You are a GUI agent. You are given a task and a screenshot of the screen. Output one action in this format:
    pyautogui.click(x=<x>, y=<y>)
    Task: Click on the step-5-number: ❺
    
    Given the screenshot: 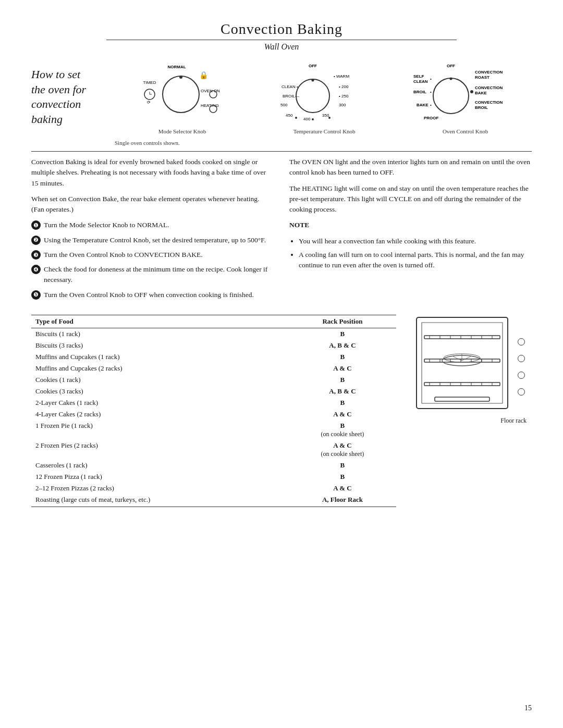 What is the action you would take?
    pyautogui.click(x=36, y=295)
    